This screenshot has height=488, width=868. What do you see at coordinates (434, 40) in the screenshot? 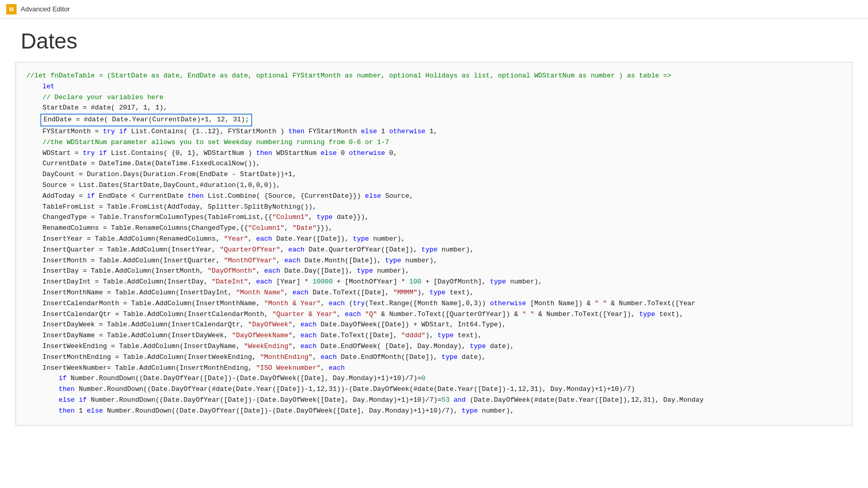
I see `page-title: Dates` at bounding box center [434, 40].